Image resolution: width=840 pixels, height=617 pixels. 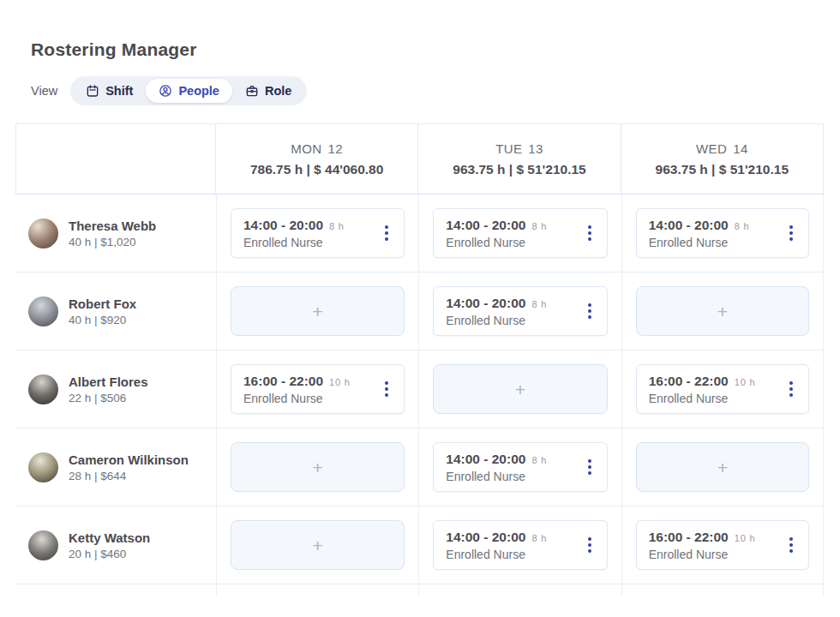 I want to click on shift-duration: 8 h, so click(x=539, y=226).